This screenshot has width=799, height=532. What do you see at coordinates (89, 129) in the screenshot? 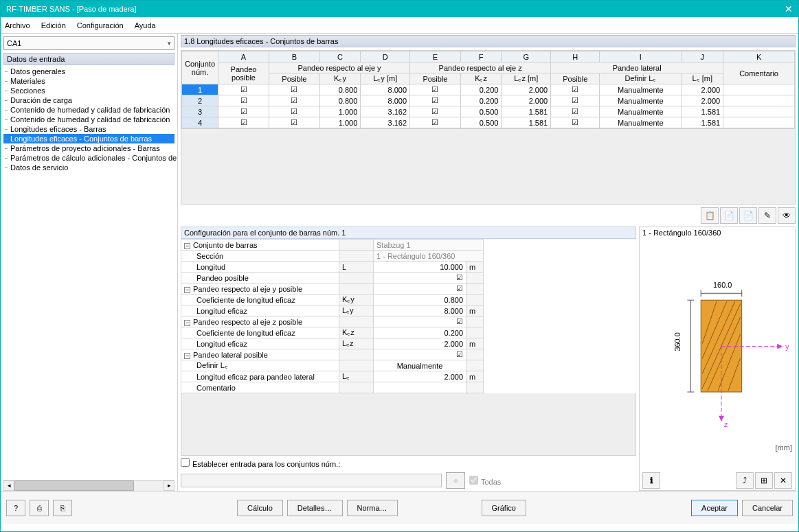
I see `tree-item: Longitudes eficaces - Barras` at bounding box center [89, 129].